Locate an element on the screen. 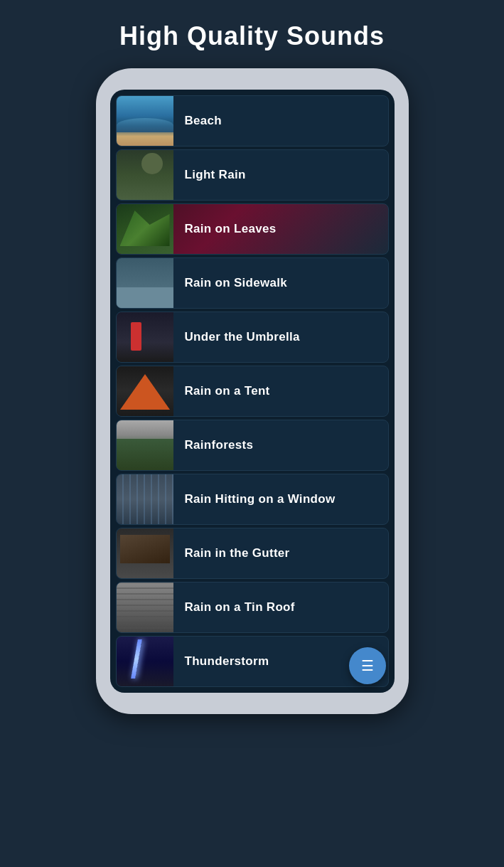 Image resolution: width=504 pixels, height=867 pixels. thumbnail-beach is located at coordinates (145, 121).